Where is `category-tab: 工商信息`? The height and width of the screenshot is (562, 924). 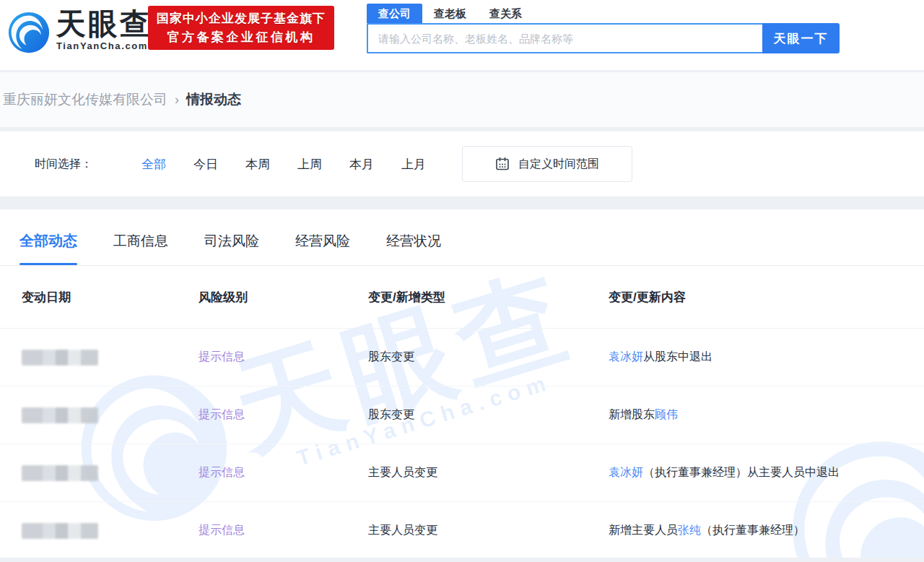
category-tab: 工商信息 is located at coordinates (141, 248).